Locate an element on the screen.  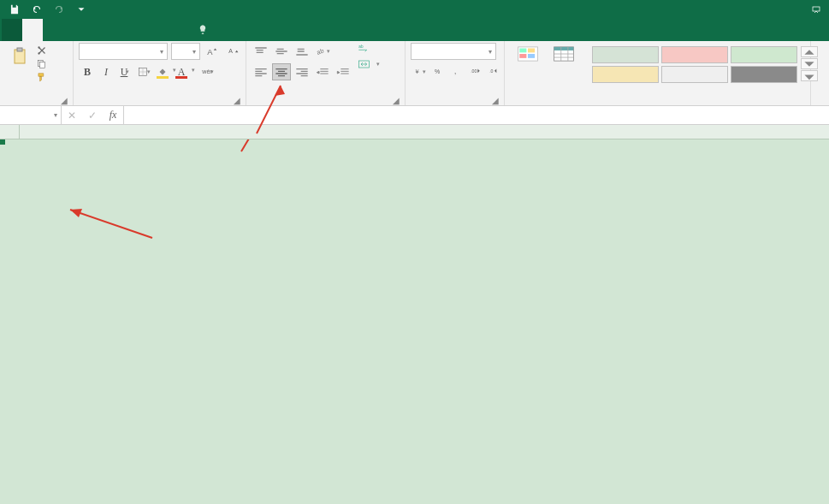
tab-data is located at coordinates (115, 30).